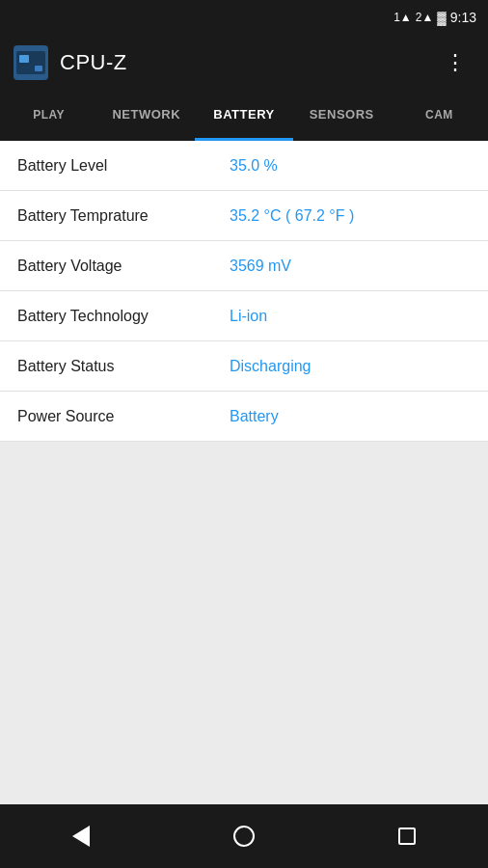 This screenshot has width=488, height=868. I want to click on row-label: Battery Level, so click(123, 166).